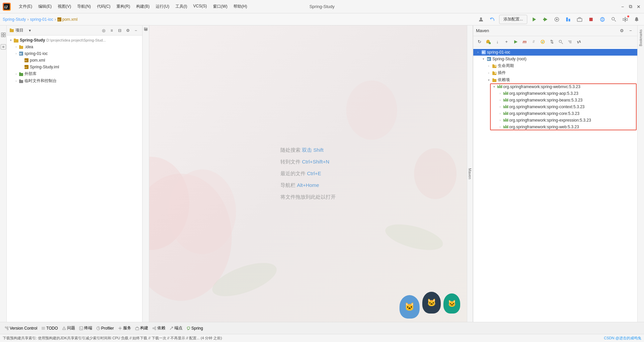  What do you see at coordinates (555, 120) in the screenshot?
I see `maven-dep-expression: › org.springframework:spring-expression:…` at bounding box center [555, 120].